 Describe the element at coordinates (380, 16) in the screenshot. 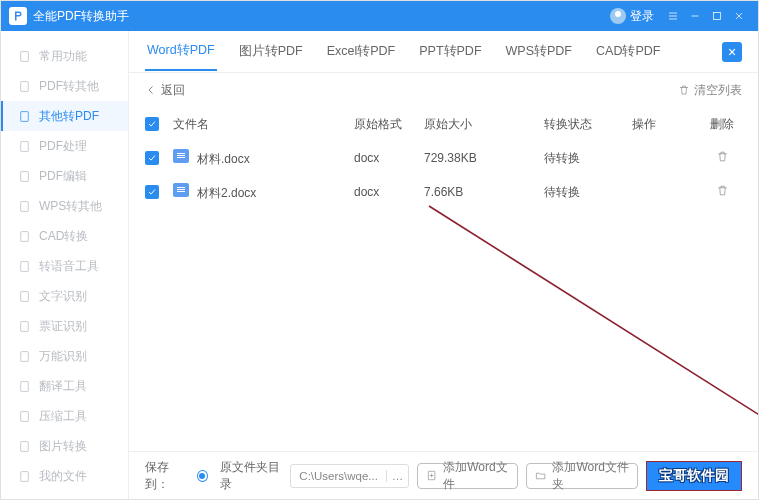

I see `titlebar: 全能PDF转换助手 登录` at that location.